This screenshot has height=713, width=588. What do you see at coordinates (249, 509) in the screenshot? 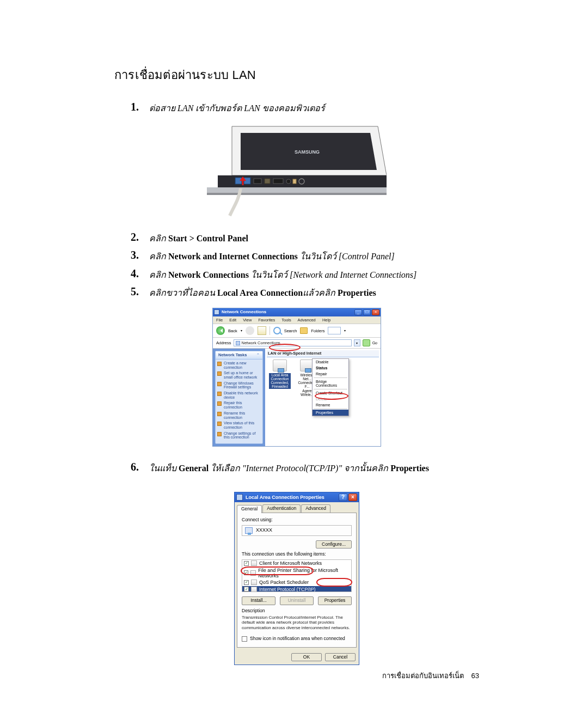
I see `tab-general: General` at bounding box center [249, 509].